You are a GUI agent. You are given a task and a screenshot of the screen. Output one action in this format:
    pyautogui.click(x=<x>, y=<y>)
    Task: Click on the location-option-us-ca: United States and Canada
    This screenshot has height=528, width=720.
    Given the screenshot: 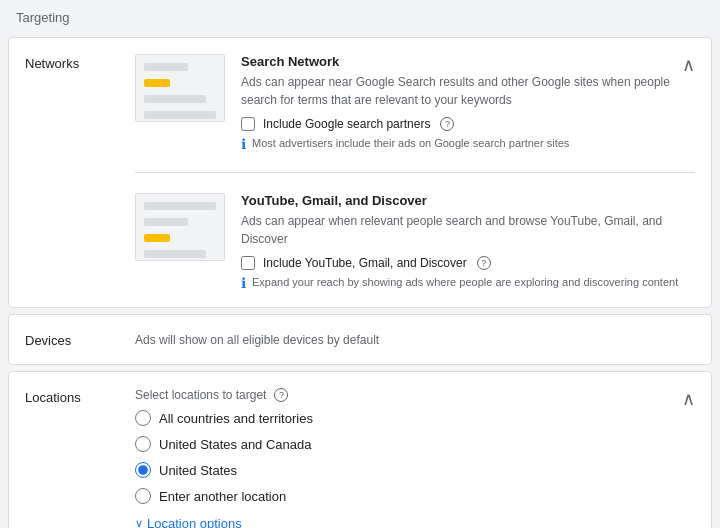 What is the action you would take?
    pyautogui.click(x=415, y=444)
    